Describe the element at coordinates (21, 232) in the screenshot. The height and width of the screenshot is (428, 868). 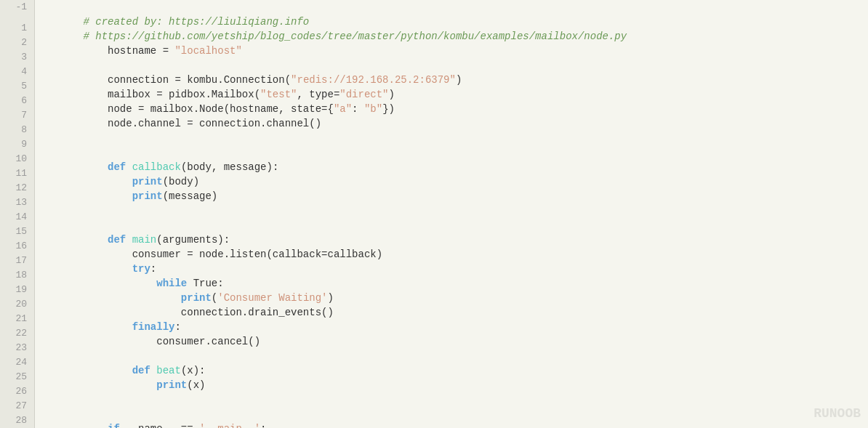
I see `line-num: 15` at that location.